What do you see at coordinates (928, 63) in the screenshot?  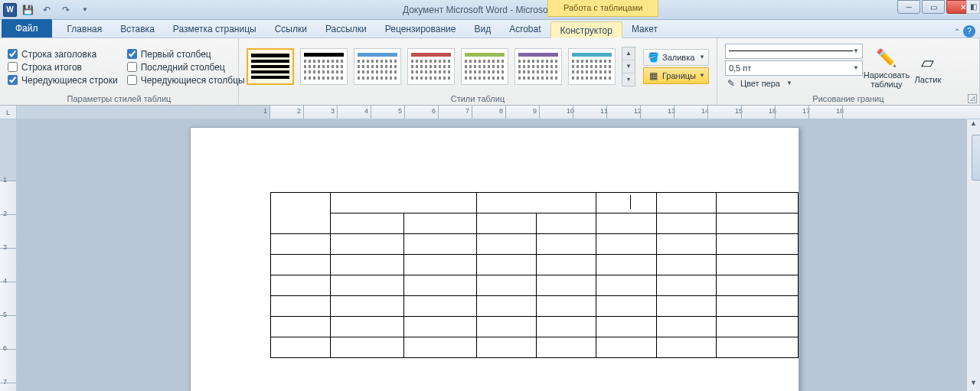 I see `eraser-icon: ▱` at bounding box center [928, 63].